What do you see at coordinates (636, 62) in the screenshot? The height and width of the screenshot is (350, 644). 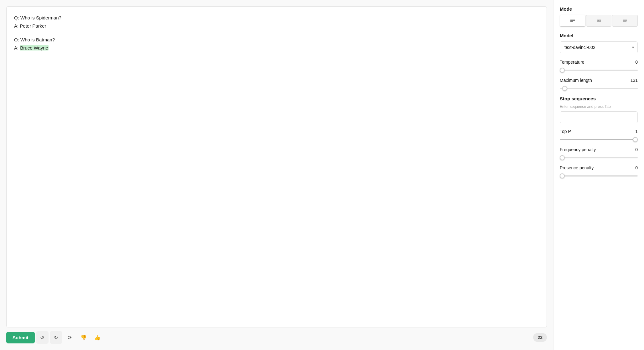 I see `temperature-value: 0` at bounding box center [636, 62].